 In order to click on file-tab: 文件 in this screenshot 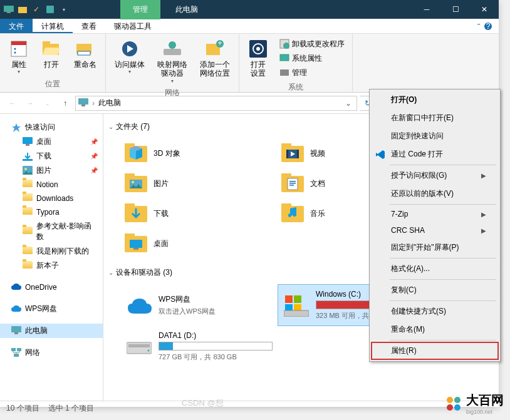, I will do `click(16, 26)`.